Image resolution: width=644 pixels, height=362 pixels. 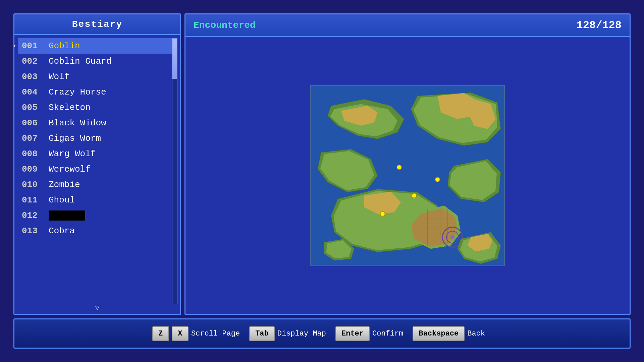 I want to click on backspace-key: Backspace, so click(x=439, y=334).